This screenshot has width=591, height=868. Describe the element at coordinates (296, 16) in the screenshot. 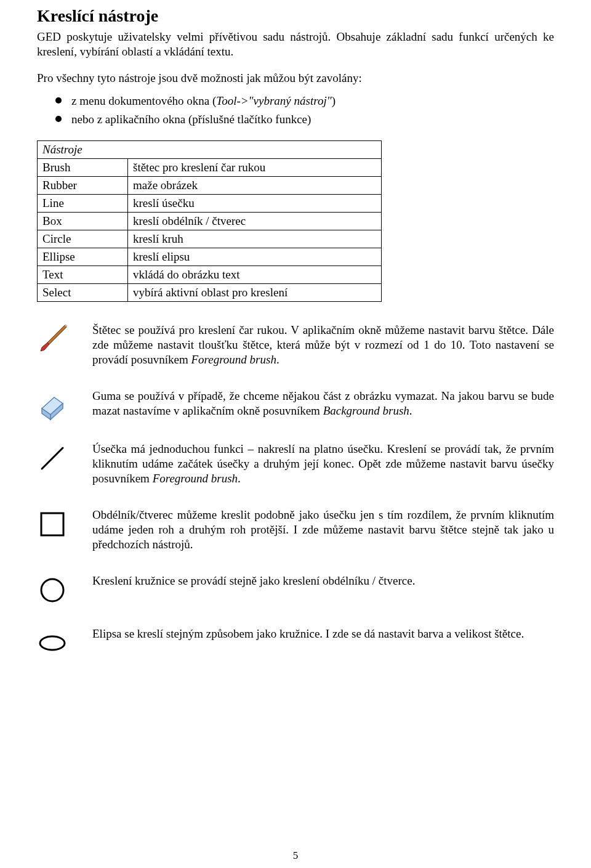

I see `page-title: Kreslící nástroje` at that location.